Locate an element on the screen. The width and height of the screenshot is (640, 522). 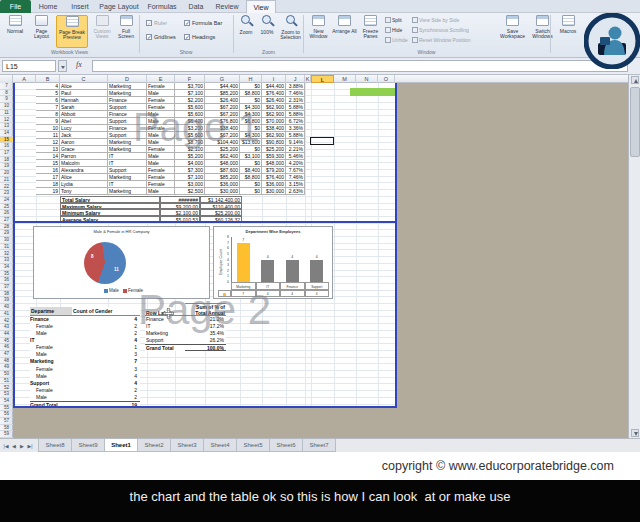
cell: Finance is located at coordinates (128, 128).